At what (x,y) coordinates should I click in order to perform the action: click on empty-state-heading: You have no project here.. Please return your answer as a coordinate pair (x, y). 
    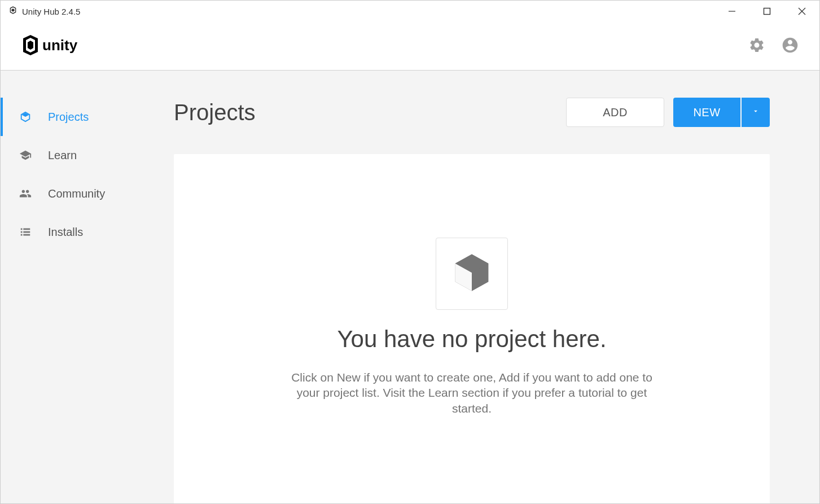
    Looking at the image, I should click on (472, 339).